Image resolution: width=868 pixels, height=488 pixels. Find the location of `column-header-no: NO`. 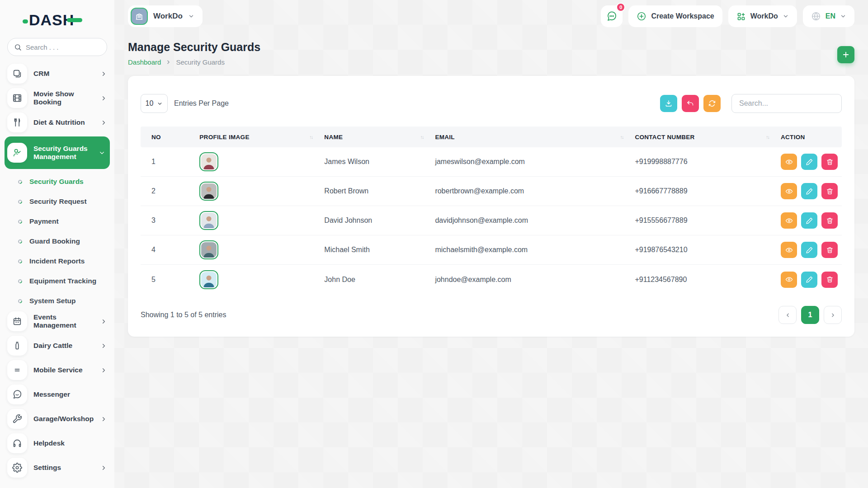

column-header-no: NO is located at coordinates (170, 137).